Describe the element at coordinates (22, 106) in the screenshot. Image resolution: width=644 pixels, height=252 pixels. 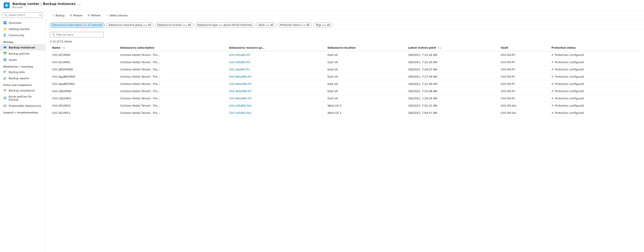
I see `sidebar-item-protectable-datasources: Protectable datasources` at that location.